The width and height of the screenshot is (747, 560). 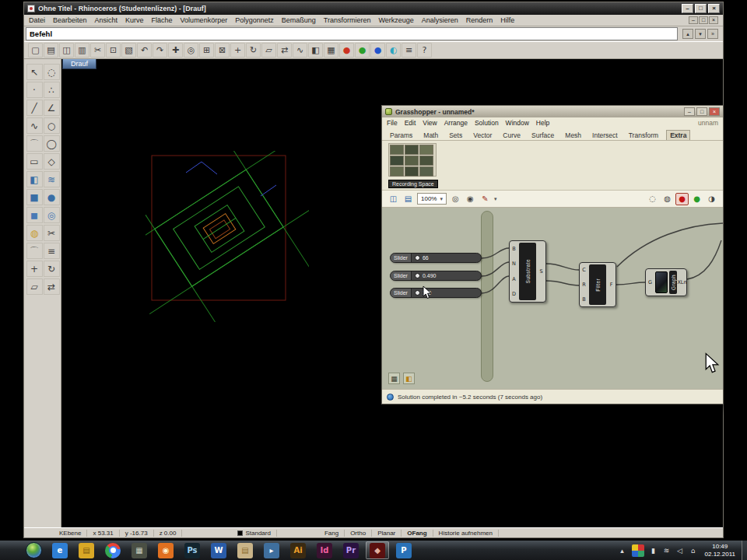 What do you see at coordinates (584, 299) in the screenshot?
I see `input-port: B` at bounding box center [584, 299].